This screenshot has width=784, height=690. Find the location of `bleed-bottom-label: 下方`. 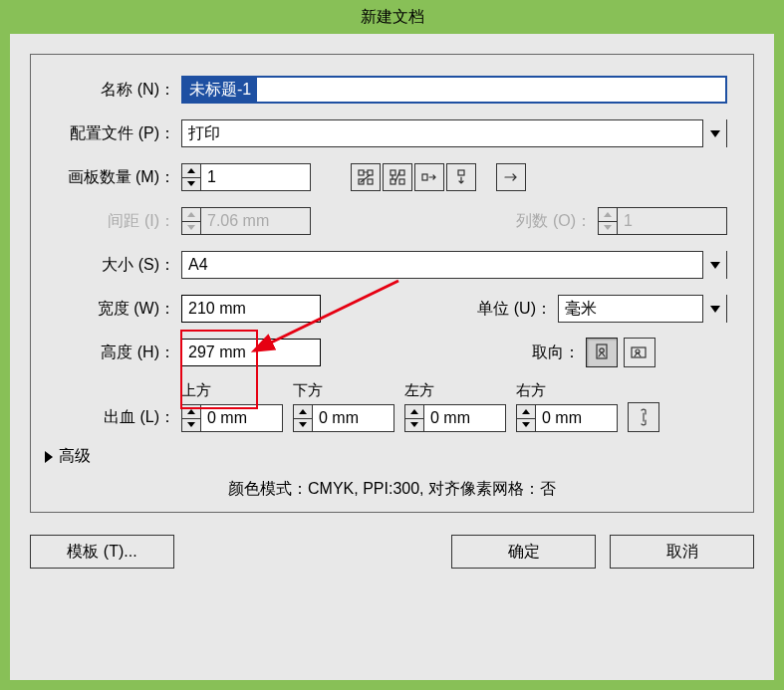

bleed-bottom-label: 下方 is located at coordinates (344, 390).